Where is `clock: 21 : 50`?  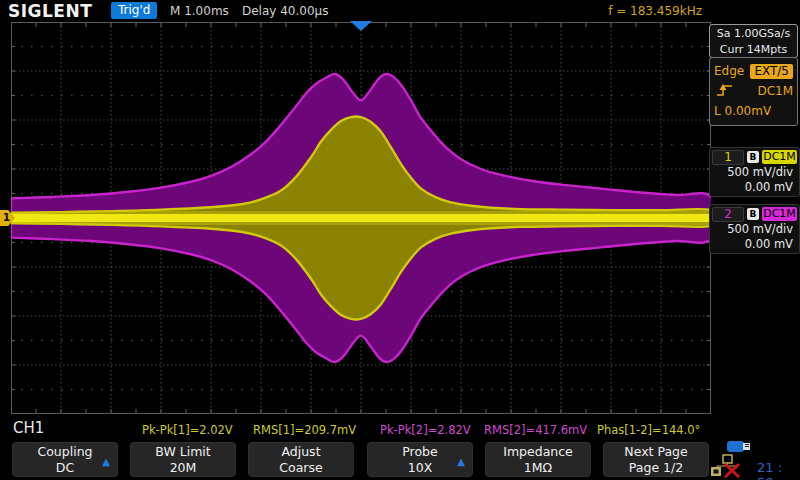 clock: 21 : 50 is located at coordinates (778, 470).